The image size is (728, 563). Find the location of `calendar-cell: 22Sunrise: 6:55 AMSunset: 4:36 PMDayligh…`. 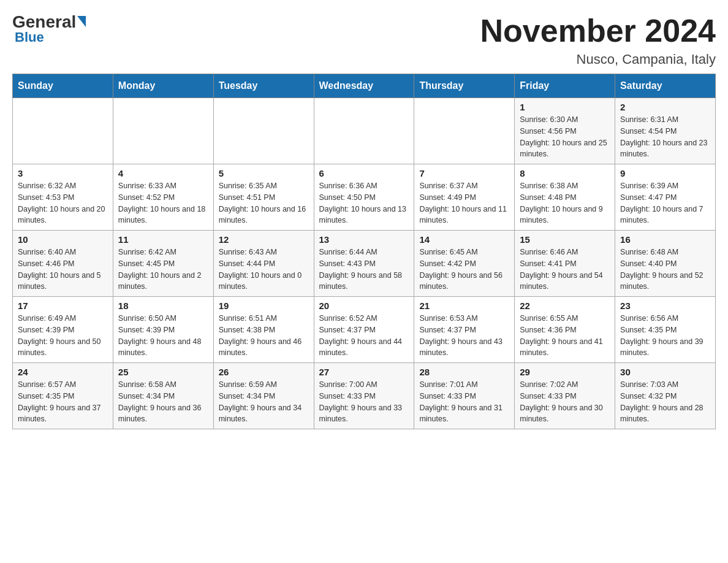

calendar-cell: 22Sunrise: 6:55 AMSunset: 4:36 PMDayligh… is located at coordinates (565, 330).